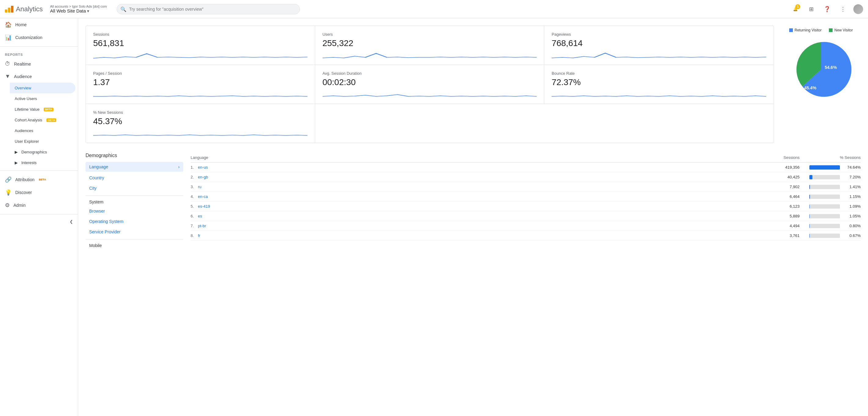 Image resolution: width=868 pixels, height=416 pixels. I want to click on sidebar-item-interests: ▶ Interests, so click(42, 163).